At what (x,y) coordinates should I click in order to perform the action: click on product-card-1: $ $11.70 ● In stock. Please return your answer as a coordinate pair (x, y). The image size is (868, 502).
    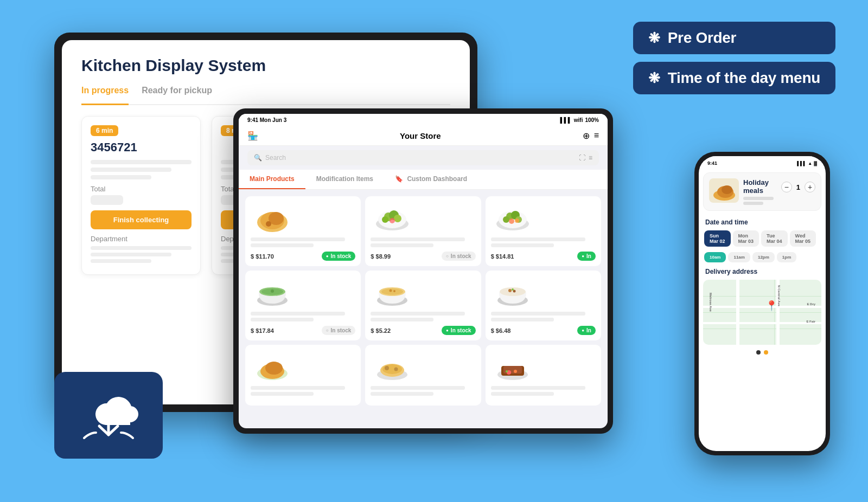
    Looking at the image, I should click on (303, 231).